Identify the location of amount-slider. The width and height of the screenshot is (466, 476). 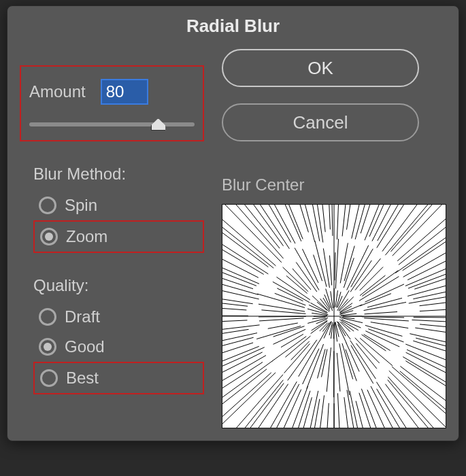
(112, 125).